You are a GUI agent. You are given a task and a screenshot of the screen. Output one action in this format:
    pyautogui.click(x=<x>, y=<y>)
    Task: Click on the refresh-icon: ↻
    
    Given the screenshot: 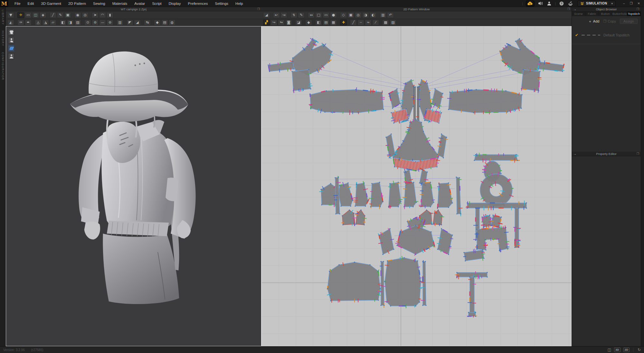 What is the action you would take?
    pyautogui.click(x=639, y=350)
    